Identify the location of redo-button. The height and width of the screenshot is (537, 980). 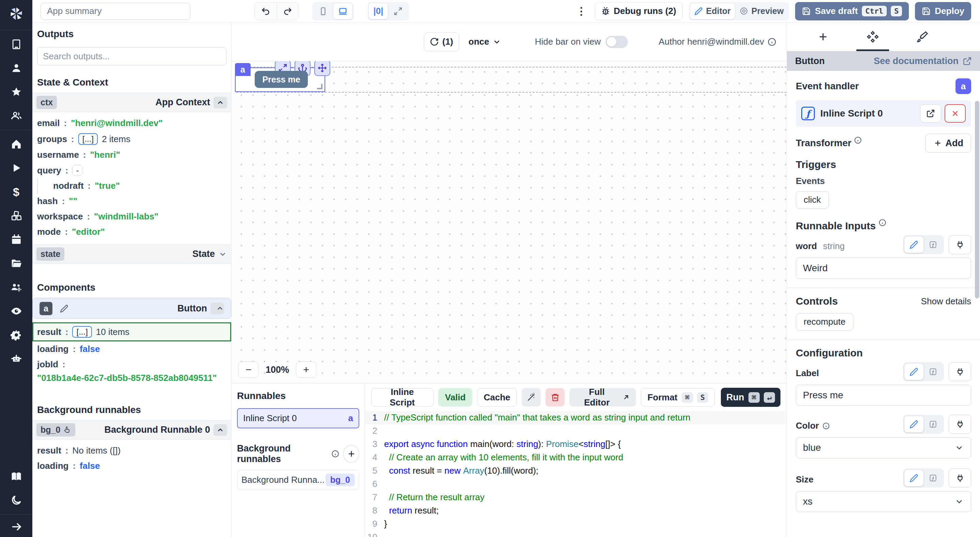
(288, 11).